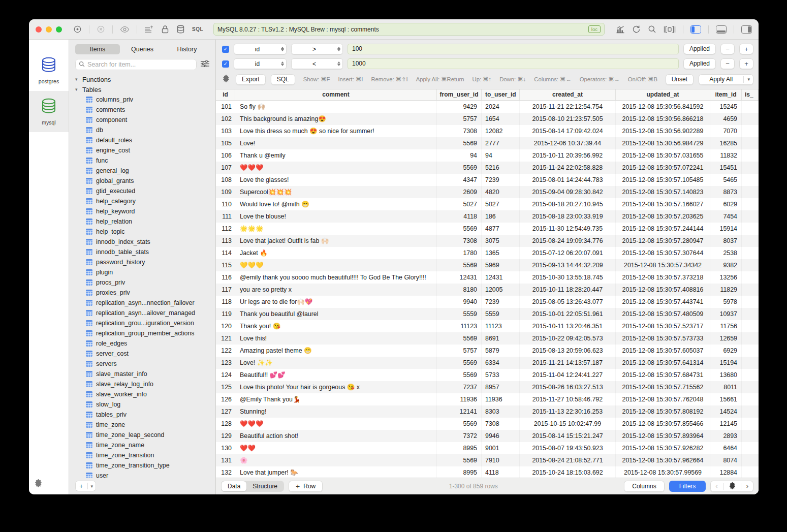  Describe the element at coordinates (145, 201) in the screenshot. I see `table-item-help_category: help_category` at that location.